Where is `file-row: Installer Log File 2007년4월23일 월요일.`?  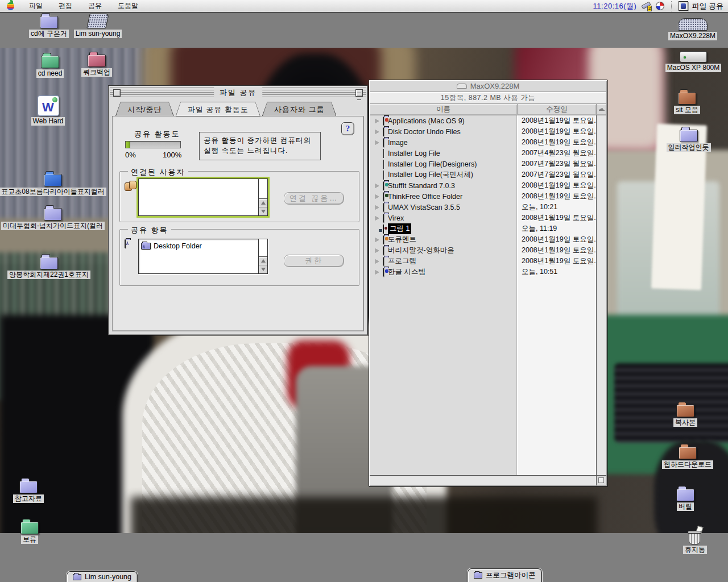 file-row: Installer Log File 2007년4월23일 월요일. is located at coordinates (483, 153).